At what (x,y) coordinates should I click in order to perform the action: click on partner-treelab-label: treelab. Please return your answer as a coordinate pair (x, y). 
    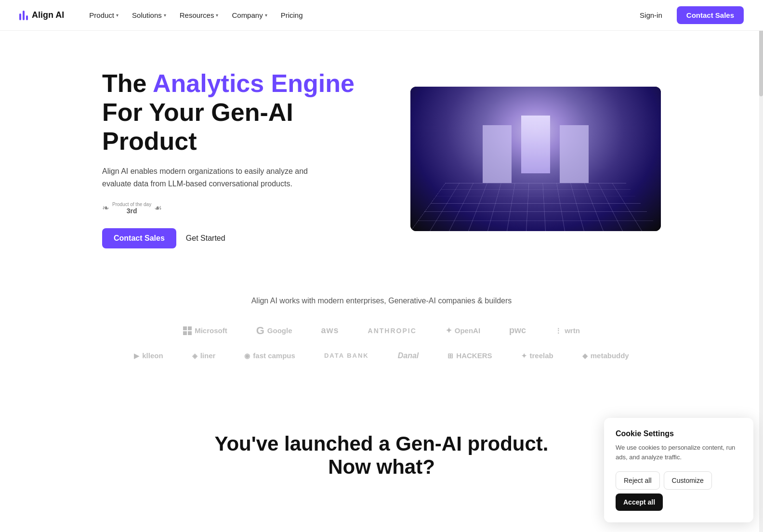
    Looking at the image, I should click on (541, 355).